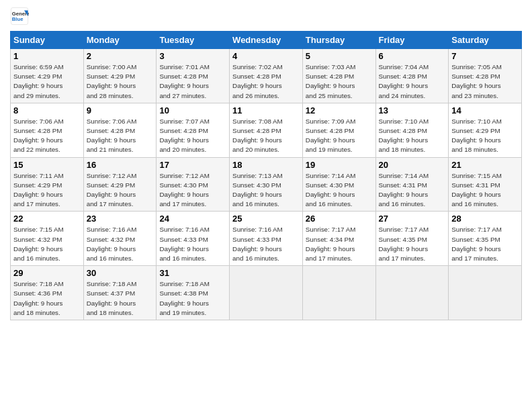 This screenshot has width=532, height=411. I want to click on day-number: 21, so click(485, 165).